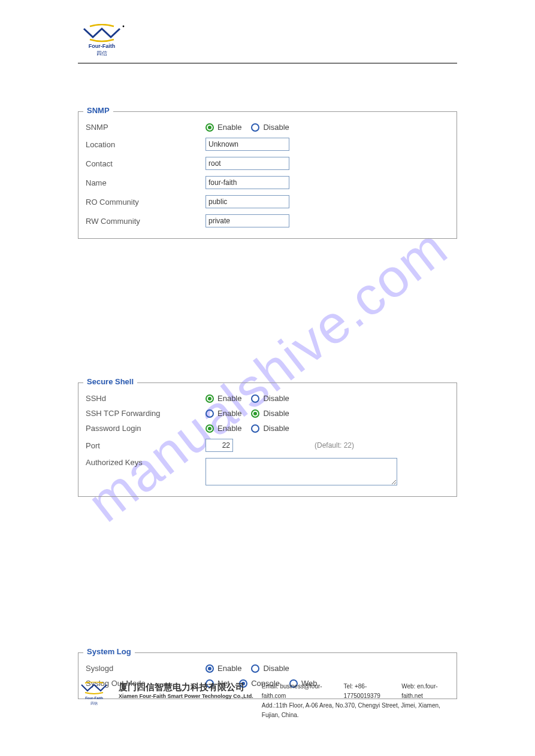 This screenshot has width=535, height=756. What do you see at coordinates (186, 687) in the screenshot?
I see `footer-company-cn: 厦门四信智慧电力科技有限公司` at bounding box center [186, 687].